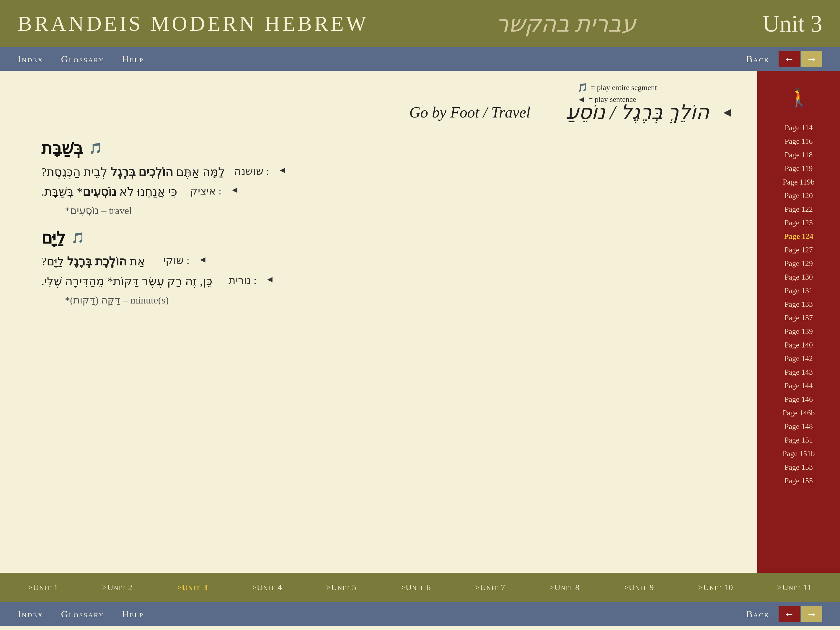  What do you see at coordinates (794, 587) in the screenshot?
I see `unit-btn--unit-11: >Unit 11` at bounding box center [794, 587].